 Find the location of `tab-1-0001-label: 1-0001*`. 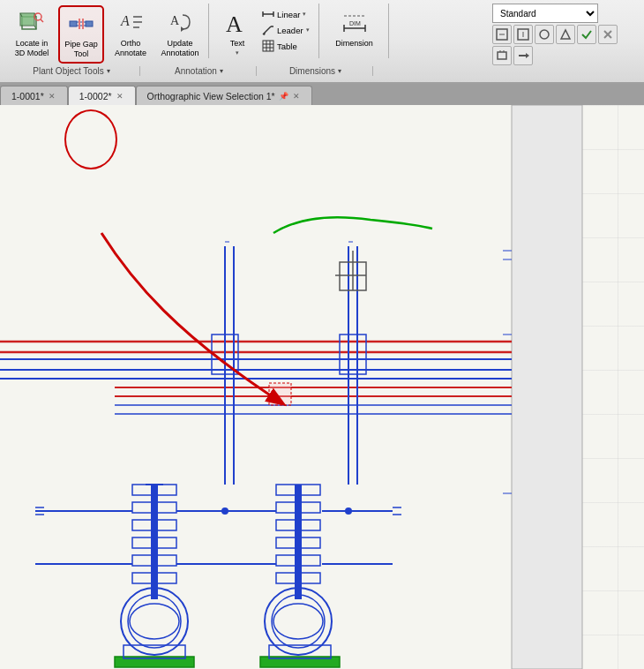

tab-1-0001-label: 1-0001* is located at coordinates (28, 96).